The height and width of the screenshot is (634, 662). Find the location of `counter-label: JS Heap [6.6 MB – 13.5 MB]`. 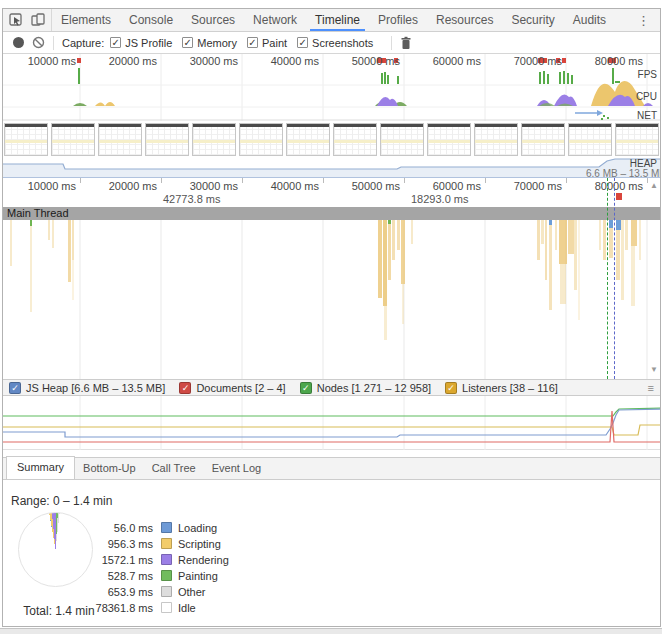

counter-label: JS Heap [6.6 MB – 13.5 MB] is located at coordinates (96, 388).